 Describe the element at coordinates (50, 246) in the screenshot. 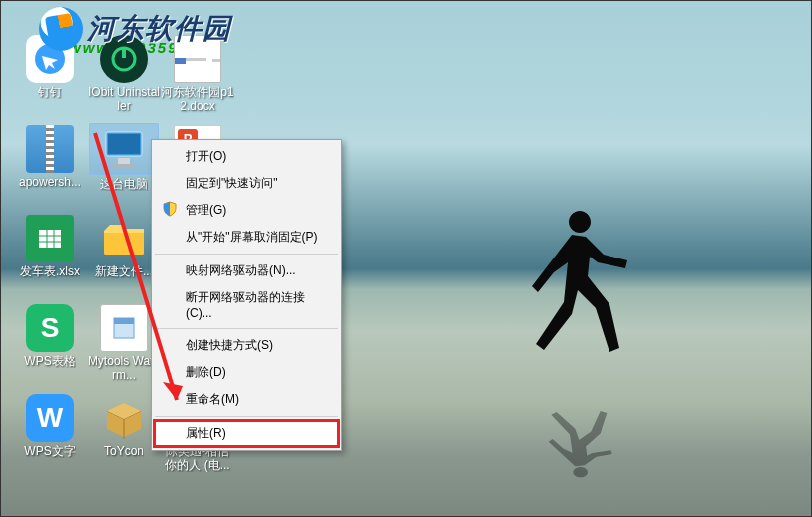

I see `desktop-icon-xlsx: 发车表.xlsx` at that location.